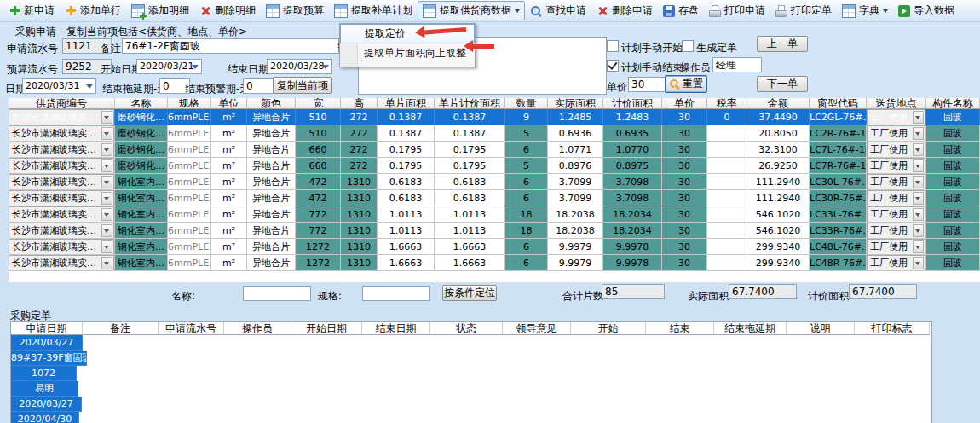 This screenshot has height=423, width=980. Describe the element at coordinates (407, 53) in the screenshot. I see `menu-item-round-up-piece-area: 提取单片面积向上取整` at that location.